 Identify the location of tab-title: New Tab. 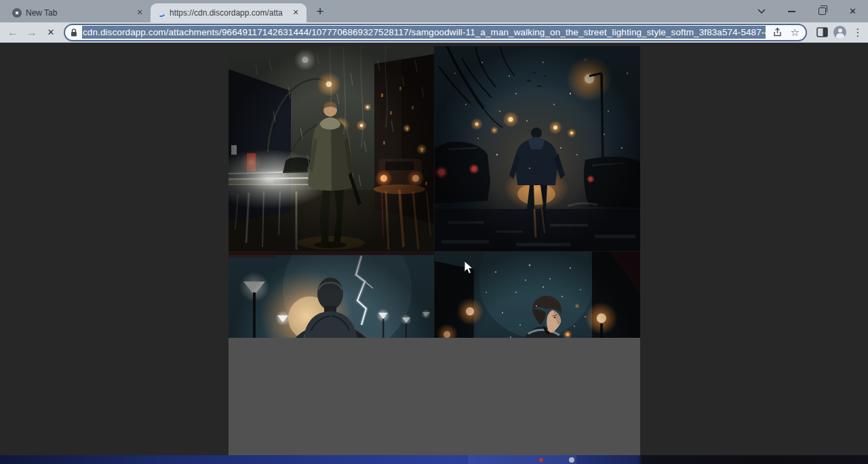
(78, 13).